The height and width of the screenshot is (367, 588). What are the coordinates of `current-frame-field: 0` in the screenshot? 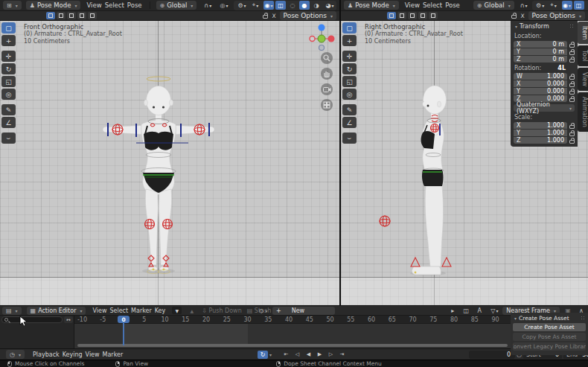 It's located at (492, 354).